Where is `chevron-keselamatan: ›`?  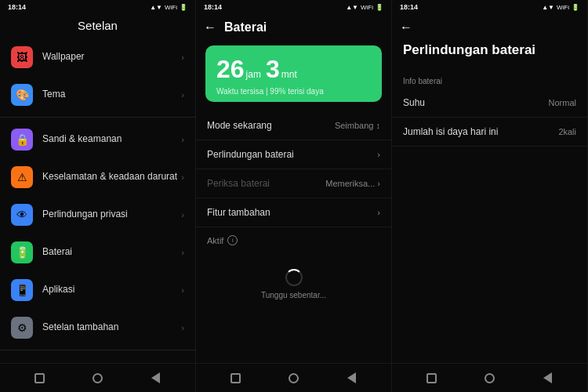 chevron-keselamatan: › is located at coordinates (183, 177).